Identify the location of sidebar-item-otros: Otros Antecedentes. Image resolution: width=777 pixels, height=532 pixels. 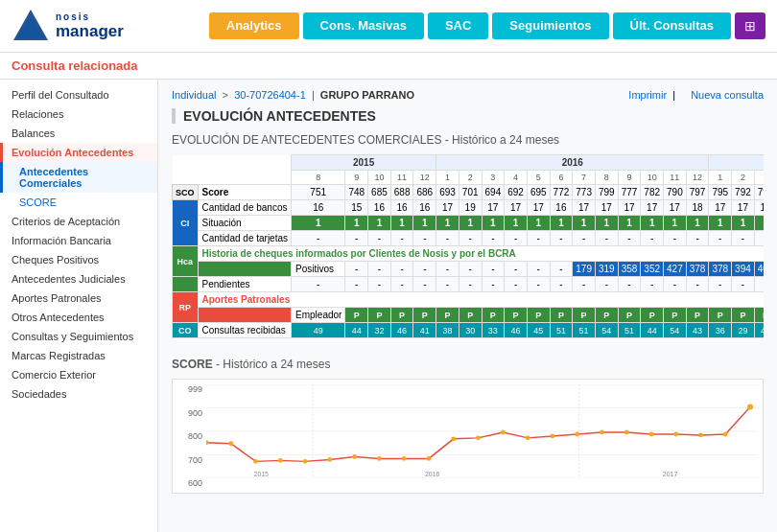
(79, 317).